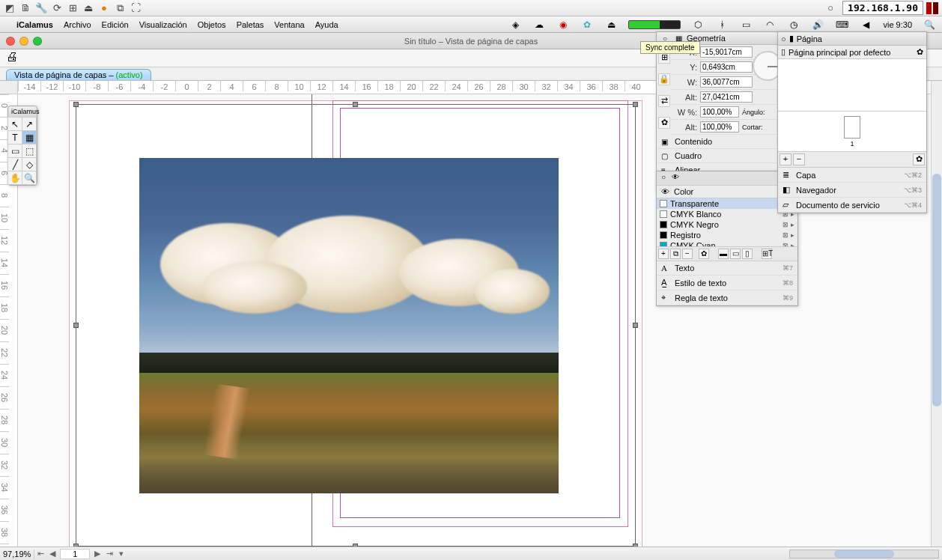 The width and height of the screenshot is (942, 560). Describe the element at coordinates (842, 25) in the screenshot. I see `keyboard-icon: ⌨` at that location.